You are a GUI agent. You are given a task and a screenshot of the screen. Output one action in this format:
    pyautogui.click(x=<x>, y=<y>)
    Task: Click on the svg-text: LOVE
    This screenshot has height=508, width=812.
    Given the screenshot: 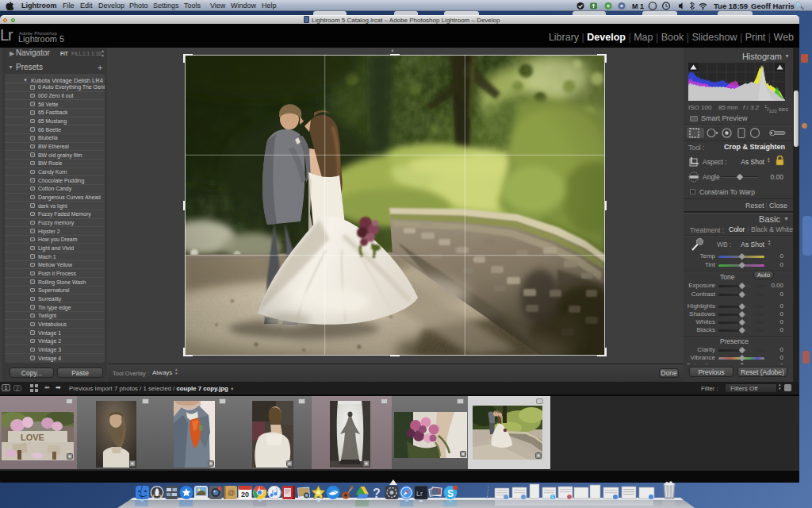 What is the action you would take?
    pyautogui.click(x=33, y=437)
    